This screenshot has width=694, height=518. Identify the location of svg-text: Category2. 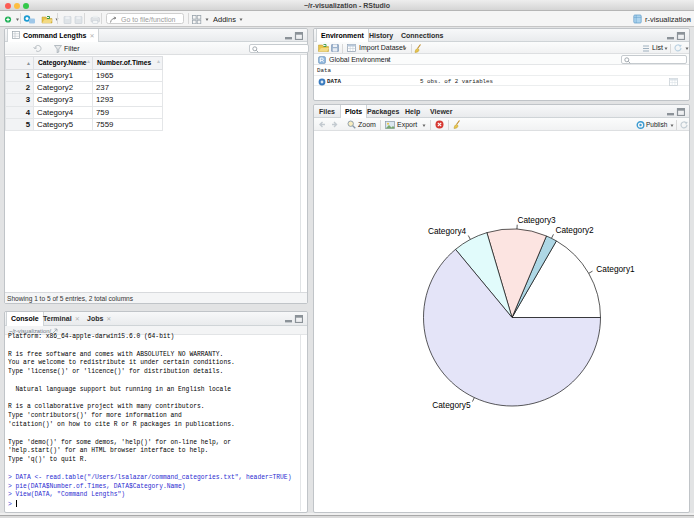
(574, 230).